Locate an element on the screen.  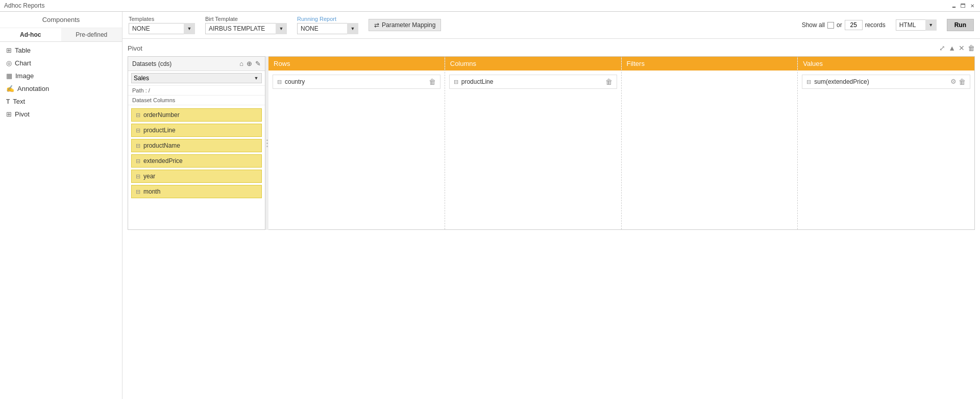
sum-delete-icon: 🗑 is located at coordinates (962, 82).